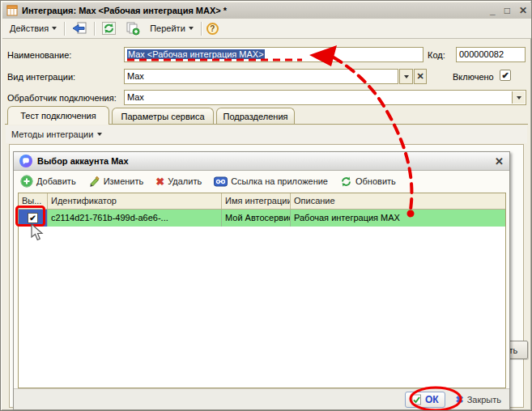 Image resolution: width=532 pixels, height=411 pixels. Describe the element at coordinates (479, 400) in the screenshot. I see `dialog-close-button: ✖ Закрыть` at that location.